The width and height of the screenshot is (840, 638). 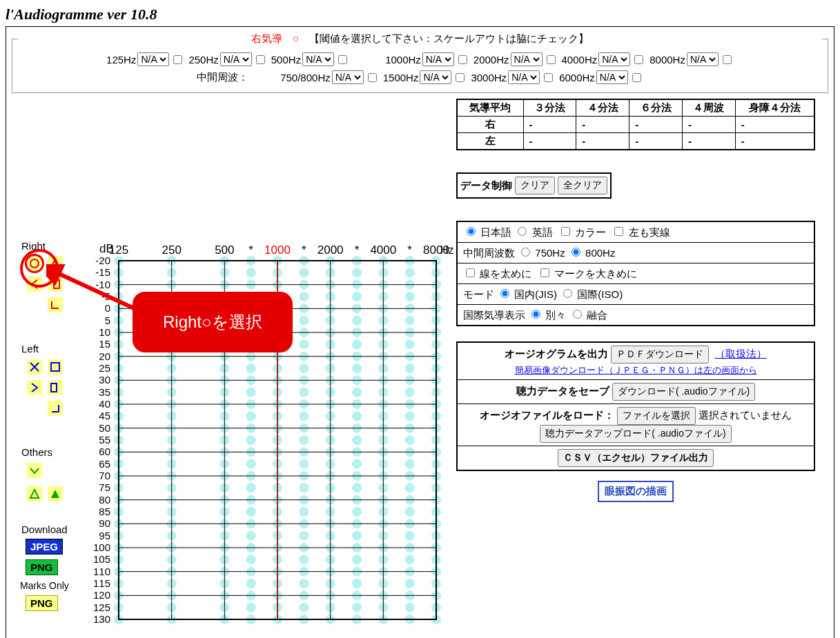 I want to click on others-triangle-fill-mark, so click(x=55, y=494).